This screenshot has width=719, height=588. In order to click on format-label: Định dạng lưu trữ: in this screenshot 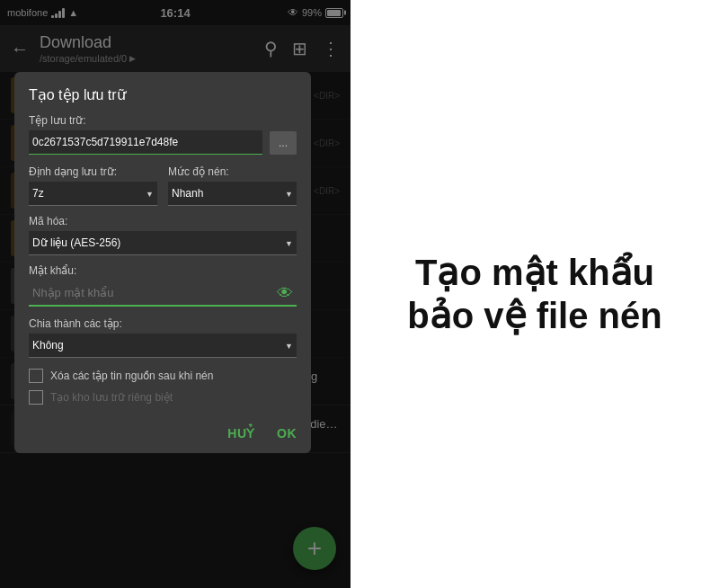, I will do `click(93, 172)`.